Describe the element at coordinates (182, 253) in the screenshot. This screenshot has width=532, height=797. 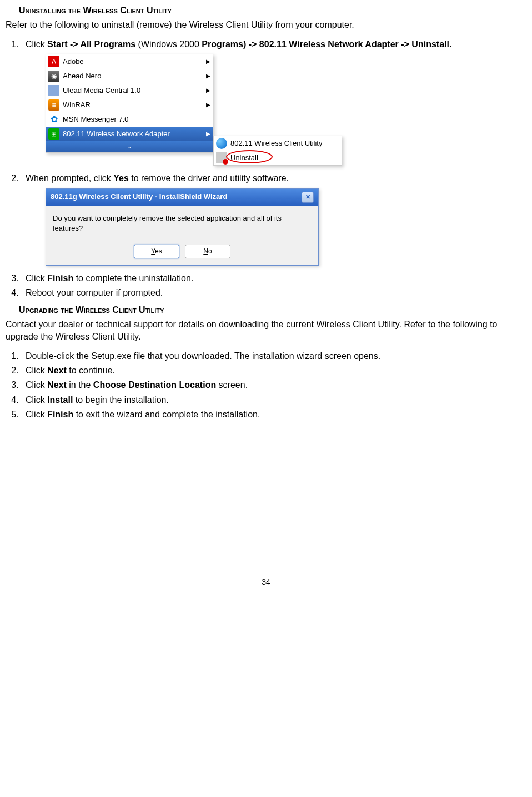
I see `dialog-button-row: Yes No` at that location.